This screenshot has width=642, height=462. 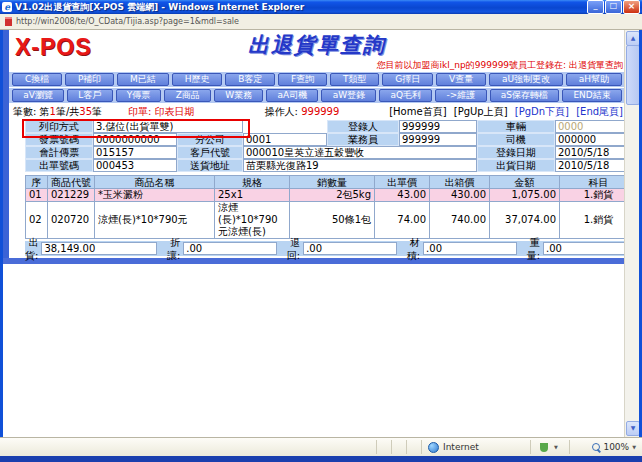 I want to click on button-salesman: W業務, so click(x=238, y=96).